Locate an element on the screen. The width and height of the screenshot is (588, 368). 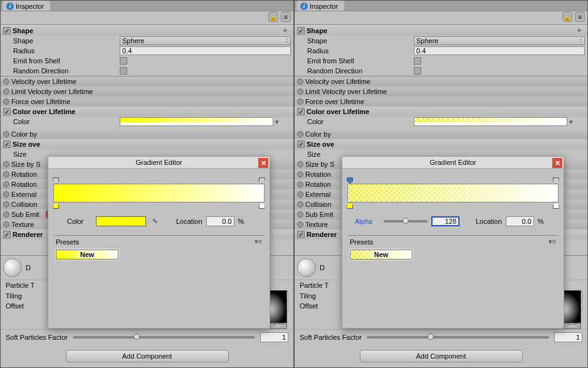
percent-label: % is located at coordinates (241, 221).